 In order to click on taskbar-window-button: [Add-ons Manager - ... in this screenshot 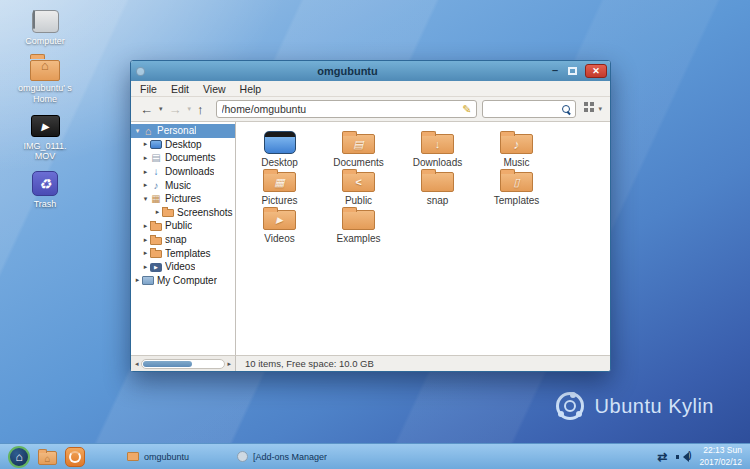, I will do `click(282, 457)`.